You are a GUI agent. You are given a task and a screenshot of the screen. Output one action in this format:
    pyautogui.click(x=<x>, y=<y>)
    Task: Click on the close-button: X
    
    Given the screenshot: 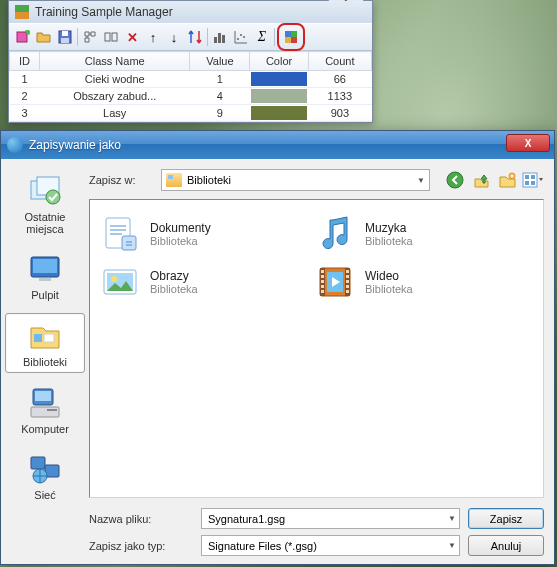 What is the action you would take?
    pyautogui.click(x=528, y=143)
    